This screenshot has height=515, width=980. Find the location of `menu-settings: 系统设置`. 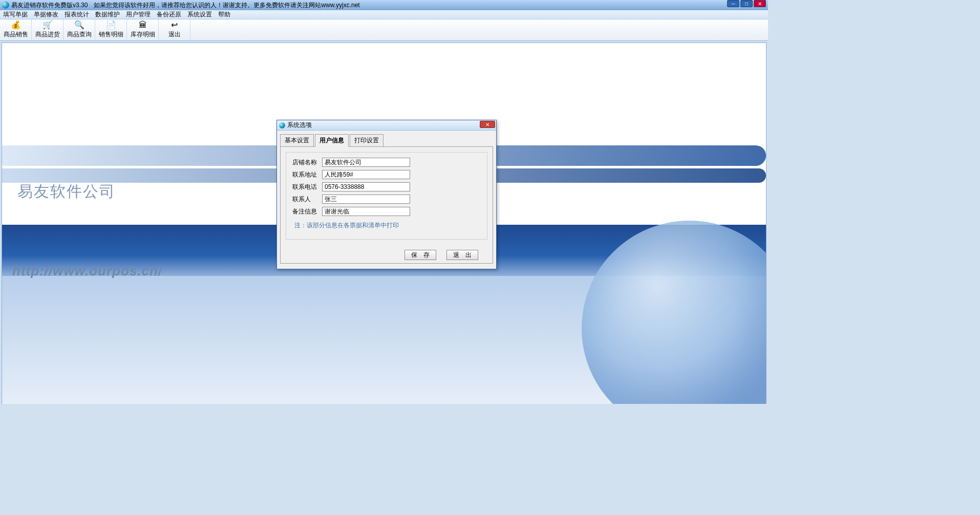

menu-settings: 系统设置 is located at coordinates (200, 14).